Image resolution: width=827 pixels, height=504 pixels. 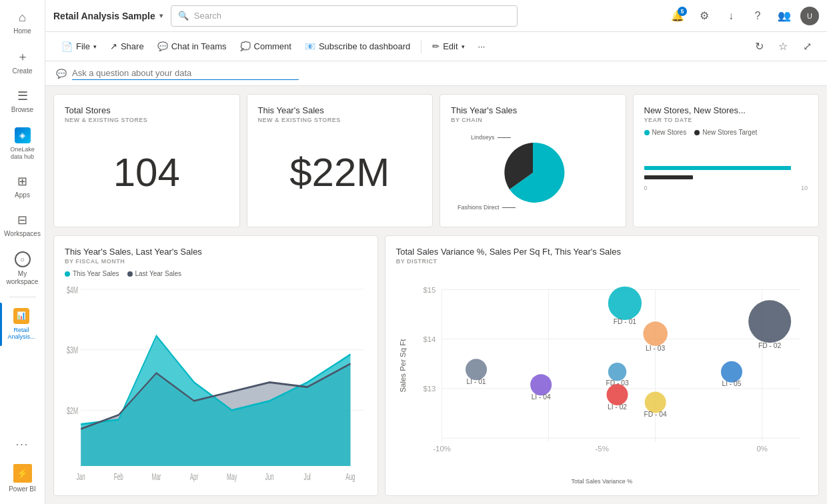 I want to click on edit-button: ✏ Edit ▾, so click(x=448, y=47).